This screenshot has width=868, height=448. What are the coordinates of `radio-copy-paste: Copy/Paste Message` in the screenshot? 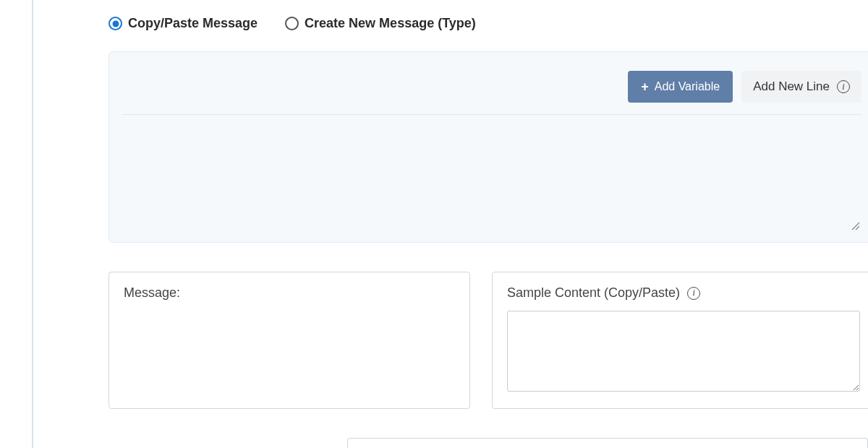 It's located at (183, 23).